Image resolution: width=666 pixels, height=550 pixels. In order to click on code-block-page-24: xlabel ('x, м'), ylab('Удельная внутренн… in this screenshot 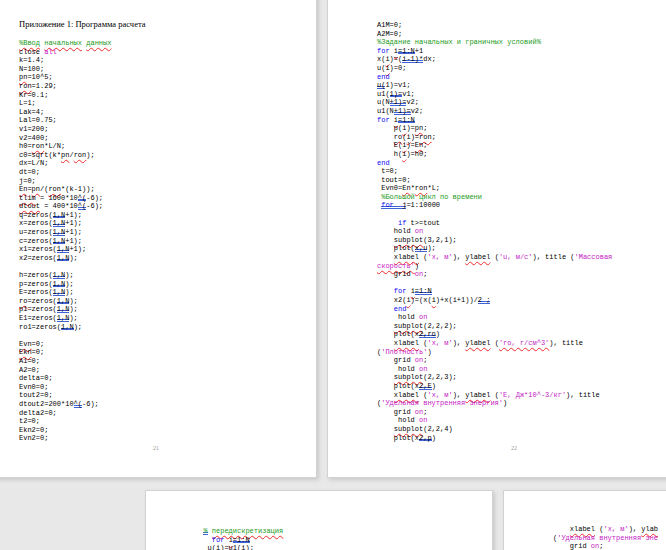, I will do `click(606, 538)`.